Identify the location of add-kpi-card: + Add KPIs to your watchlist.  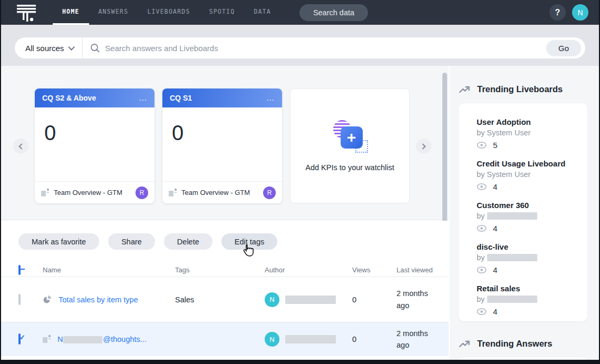
(350, 146).